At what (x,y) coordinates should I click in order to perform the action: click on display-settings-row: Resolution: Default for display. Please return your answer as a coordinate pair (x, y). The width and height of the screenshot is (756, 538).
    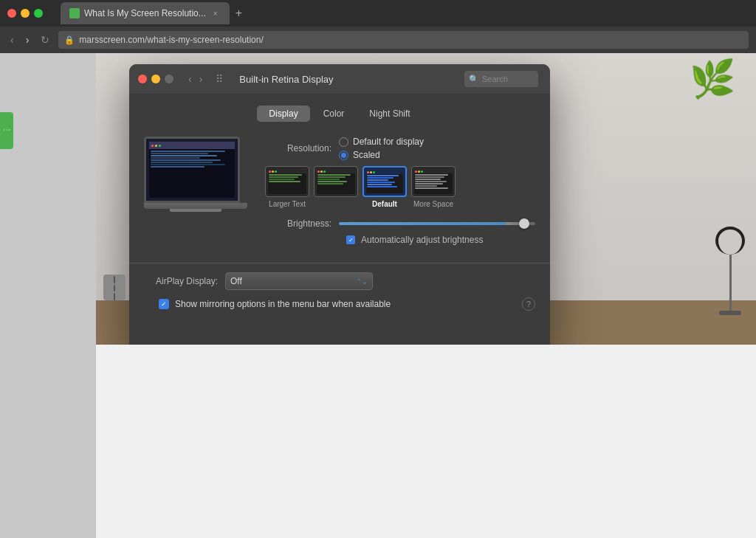
    Looking at the image, I should click on (340, 190).